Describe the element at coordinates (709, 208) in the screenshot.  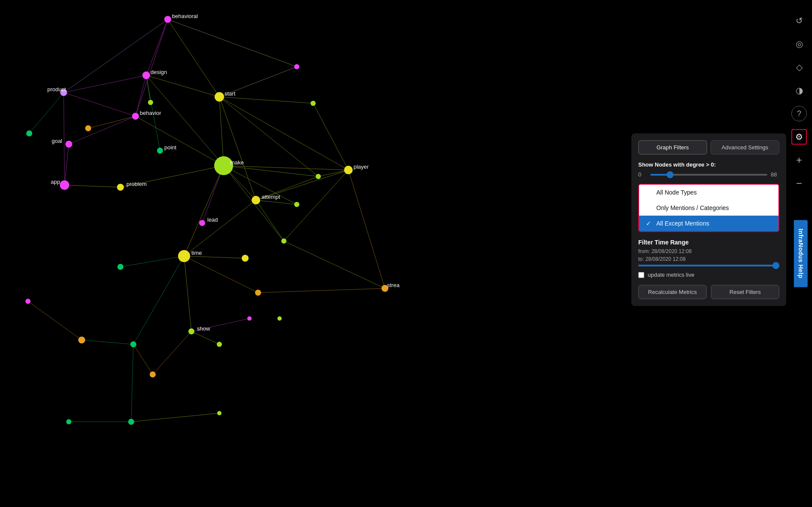
I see `node-type-dropdown: All Node Types Only Mentions / Categorie…` at that location.